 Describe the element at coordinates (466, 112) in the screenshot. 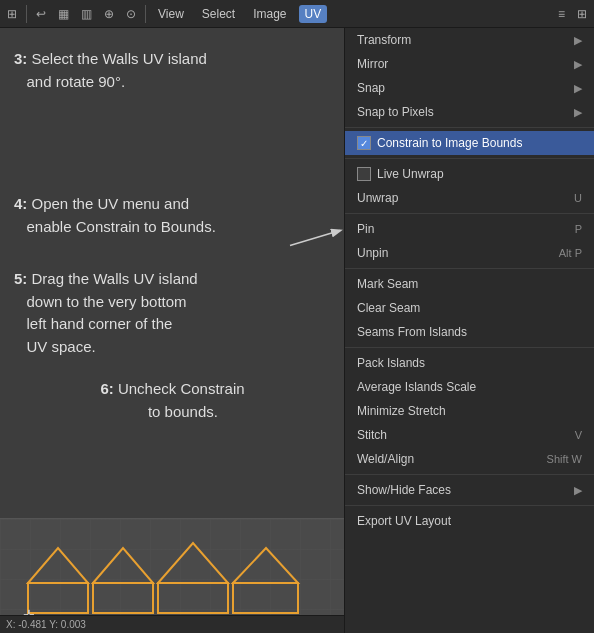

I see `menu-item-snap-to-pixels-label: Snap to Pixels` at that location.